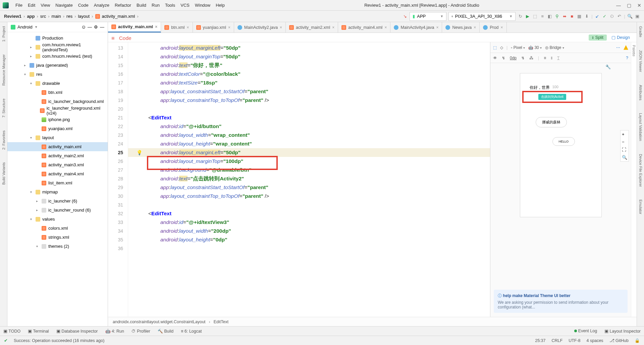  What do you see at coordinates (159, 322) in the screenshot?
I see `breadcrumb-editor-item: androidx.constraintlayout.widget.Constra…` at bounding box center [159, 322].